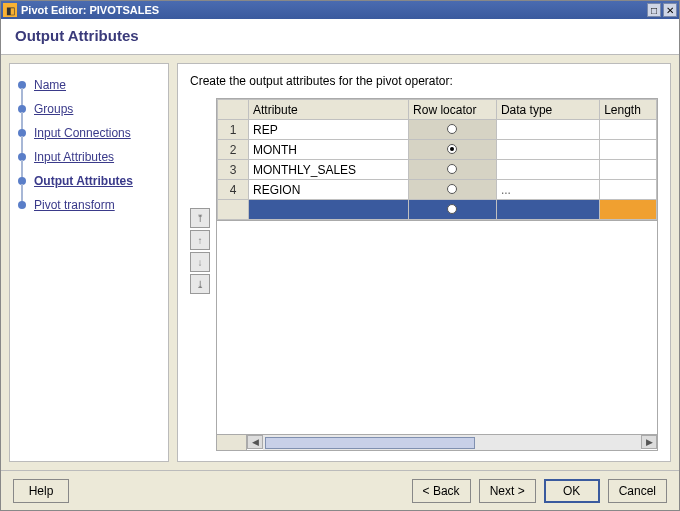 The height and width of the screenshot is (511, 680). Describe the element at coordinates (74, 157) in the screenshot. I see `sidebar-item-label: Input Attributes` at that location.